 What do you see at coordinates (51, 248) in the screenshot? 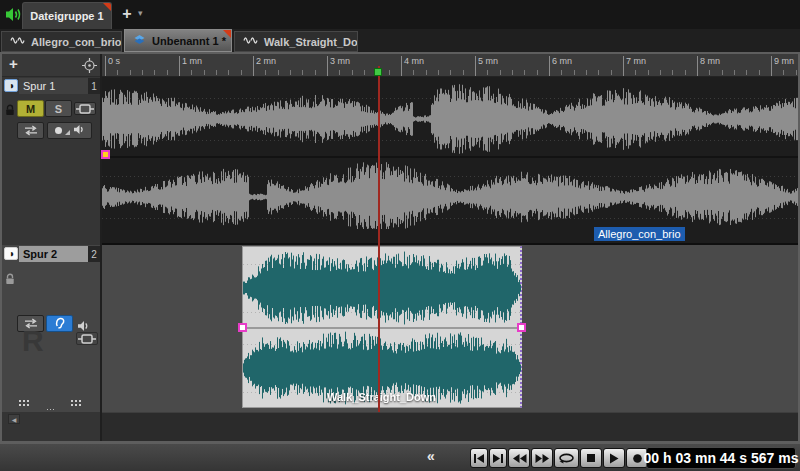
I see `track-header-panel: + ◑ Spur 1 1 M S` at bounding box center [51, 248].